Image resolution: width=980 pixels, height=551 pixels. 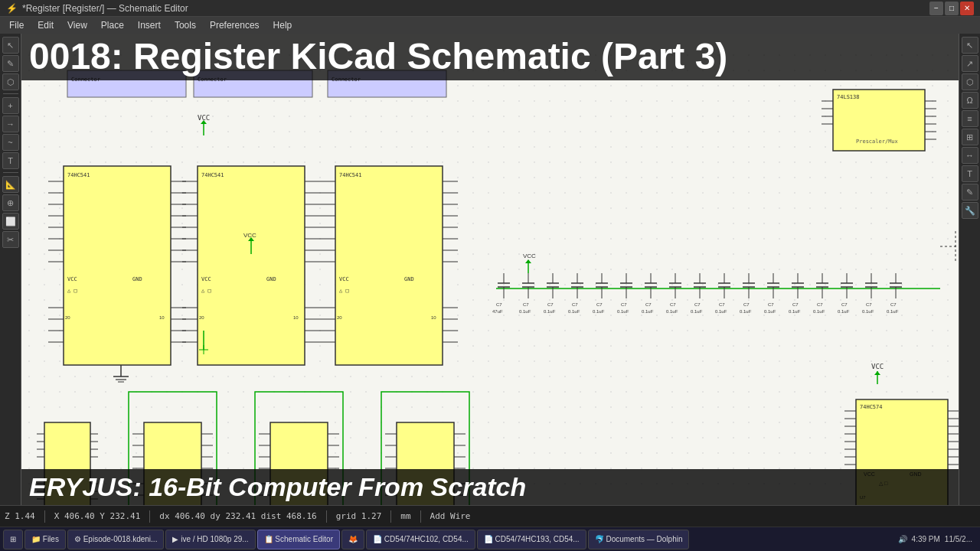 What do you see at coordinates (11, 106) in the screenshot?
I see `tool-btn-3: +` at bounding box center [11, 106].